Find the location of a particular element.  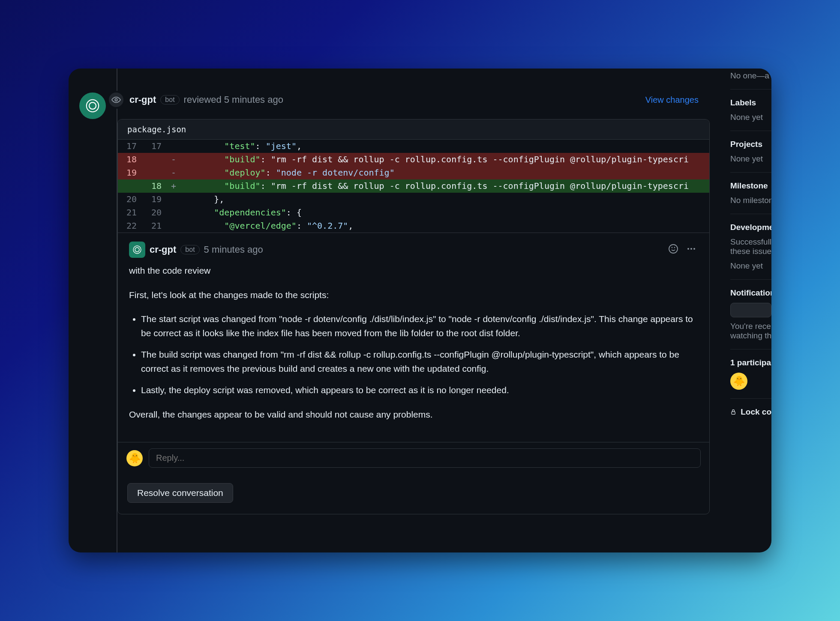

notifications-subscribe-button is located at coordinates (751, 310).